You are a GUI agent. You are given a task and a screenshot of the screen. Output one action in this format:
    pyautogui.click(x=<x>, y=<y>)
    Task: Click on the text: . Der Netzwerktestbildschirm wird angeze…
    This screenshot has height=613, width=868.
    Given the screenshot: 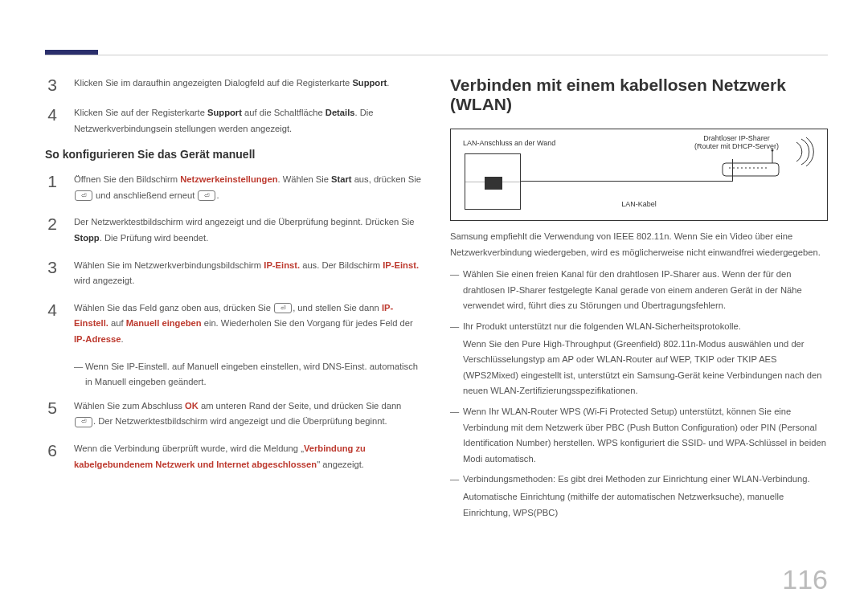 What is the action you would take?
    pyautogui.click(x=240, y=421)
    